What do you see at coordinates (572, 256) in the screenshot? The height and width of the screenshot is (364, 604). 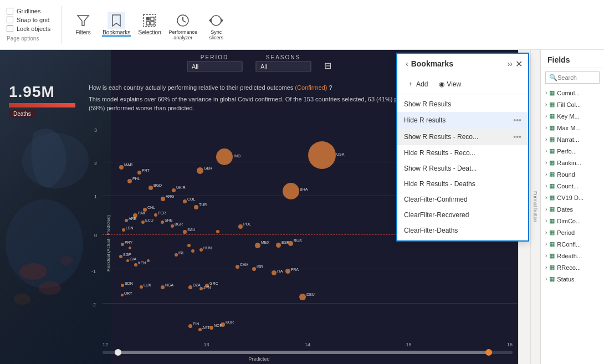 I see `field-item-14: › ▦ Rdeath...` at bounding box center [572, 256].